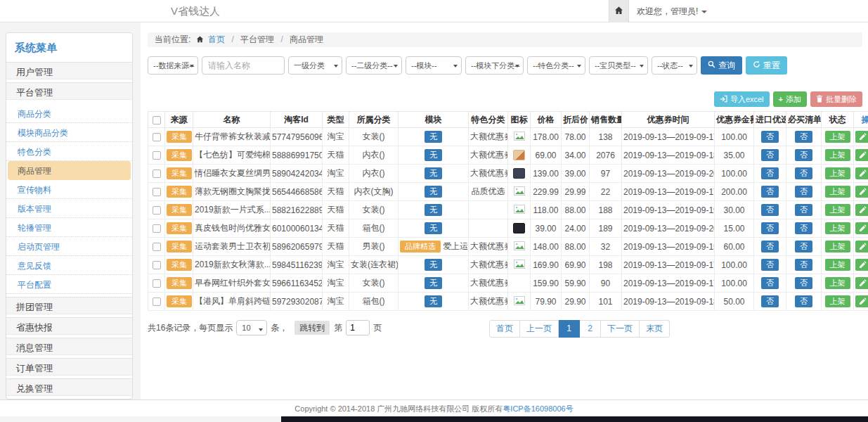  What do you see at coordinates (618, 11) in the screenshot?
I see `home-button` at bounding box center [618, 11].